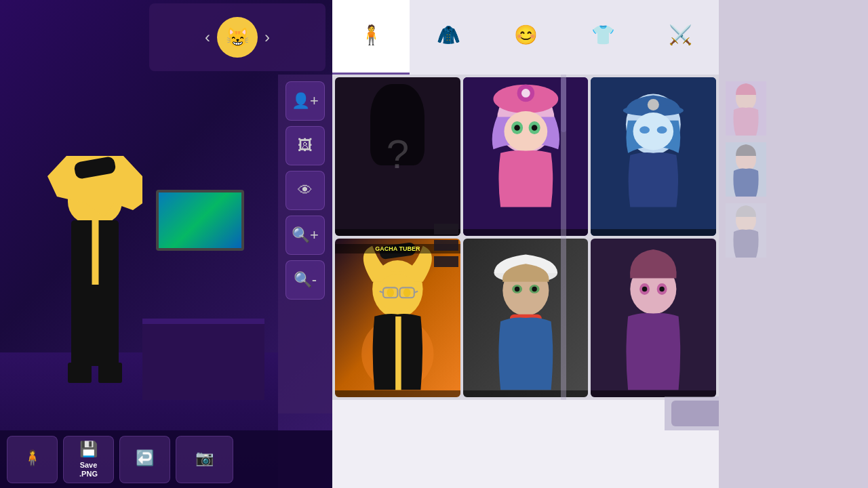  What do you see at coordinates (305, 146) in the screenshot?
I see `background-button: 🖼` at bounding box center [305, 146].